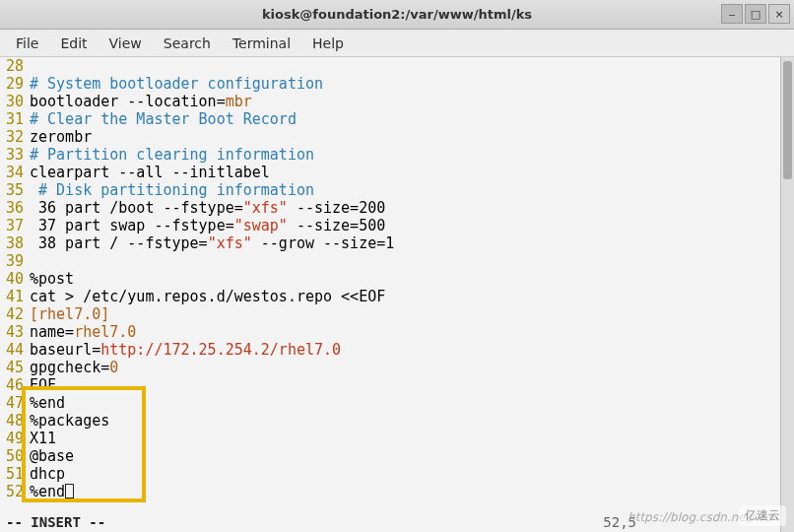 The image size is (794, 532). Describe the element at coordinates (397, 297) in the screenshot. I see `code-line: 41cat > /etc/yum.repos.d/westos.repo <<E…` at that location.